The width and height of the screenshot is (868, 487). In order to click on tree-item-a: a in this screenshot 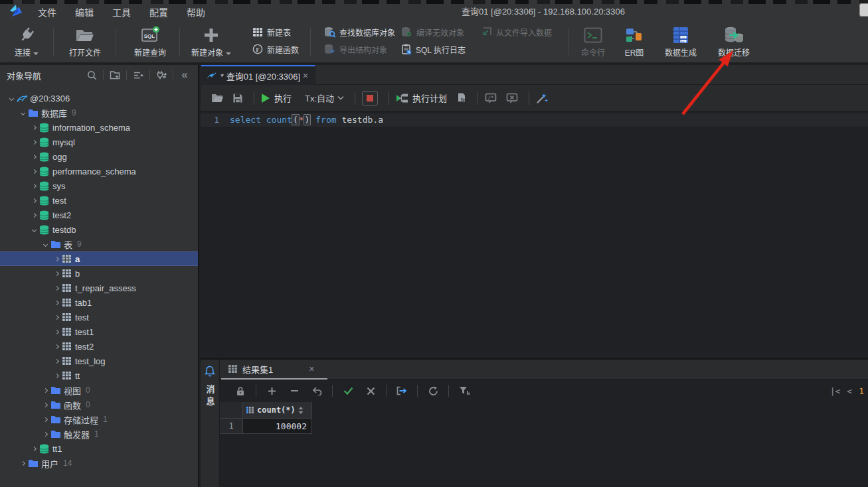, I will do `click(99, 259)`.